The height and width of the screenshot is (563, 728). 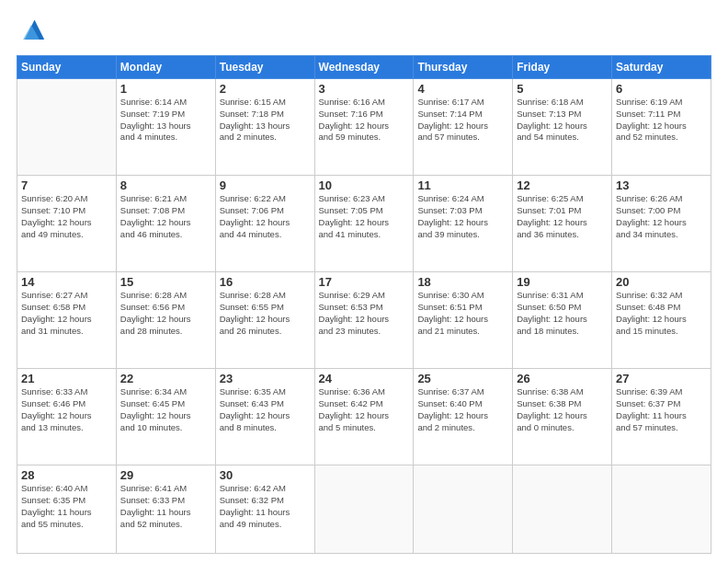 I want to click on calendar-cell: 7Sunrise: 6:20 AM Sunset: 7:10 PM Daylig…, so click(x=67, y=224).